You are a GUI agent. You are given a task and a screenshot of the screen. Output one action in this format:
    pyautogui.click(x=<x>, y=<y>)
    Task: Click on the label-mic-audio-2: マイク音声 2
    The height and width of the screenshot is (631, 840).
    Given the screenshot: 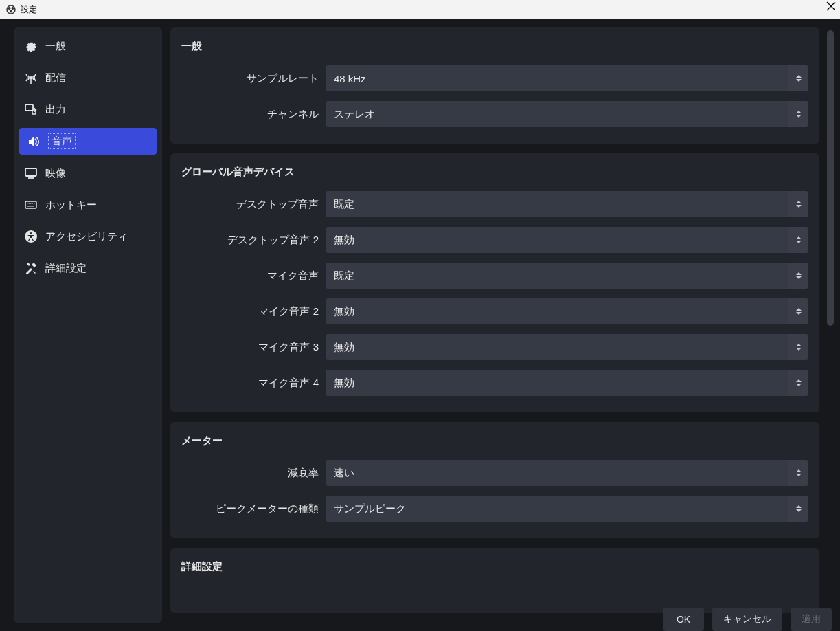 What is the action you would take?
    pyautogui.click(x=253, y=312)
    